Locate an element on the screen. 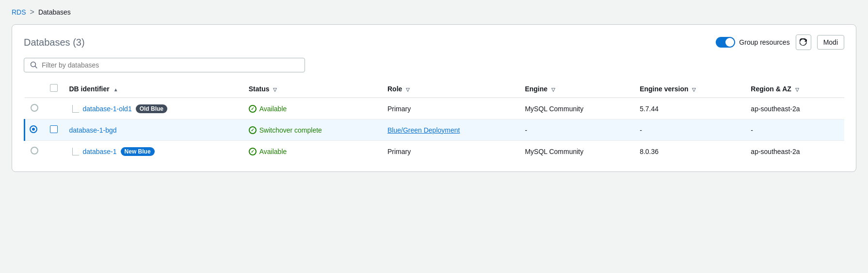 The height and width of the screenshot is (273, 868). breadcrumb: RDS > Databases is located at coordinates (434, 12).